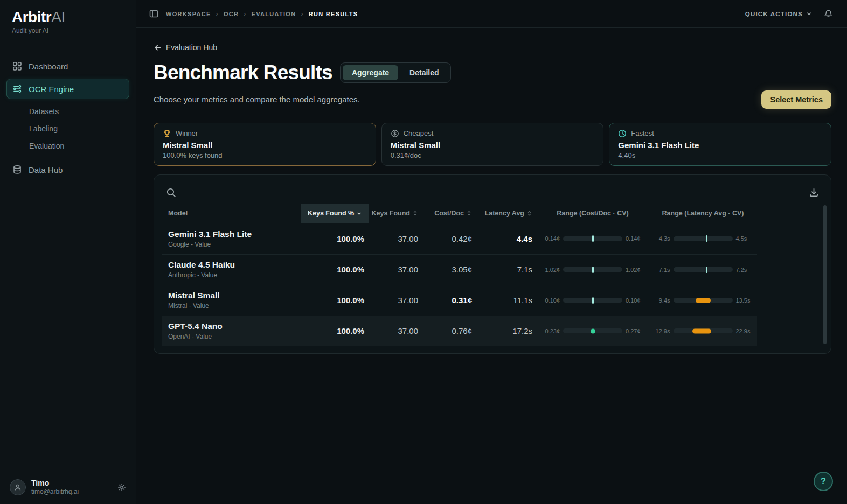 The height and width of the screenshot is (504, 847). Describe the element at coordinates (703, 213) in the screenshot. I see `column-header-range-latency: Range (Latency Avg · CV)` at that location.